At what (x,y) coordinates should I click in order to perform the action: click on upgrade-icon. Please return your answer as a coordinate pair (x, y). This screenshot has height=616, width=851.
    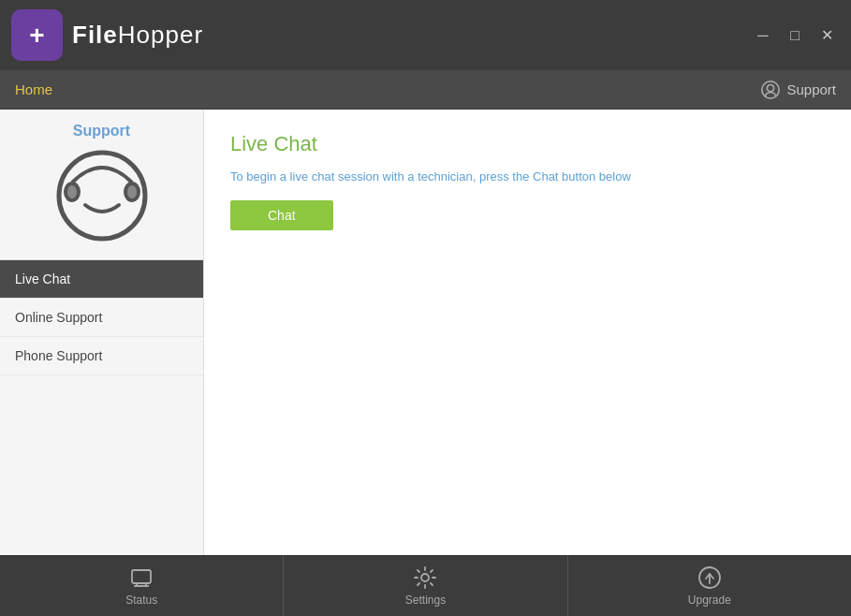
    Looking at the image, I should click on (710, 578).